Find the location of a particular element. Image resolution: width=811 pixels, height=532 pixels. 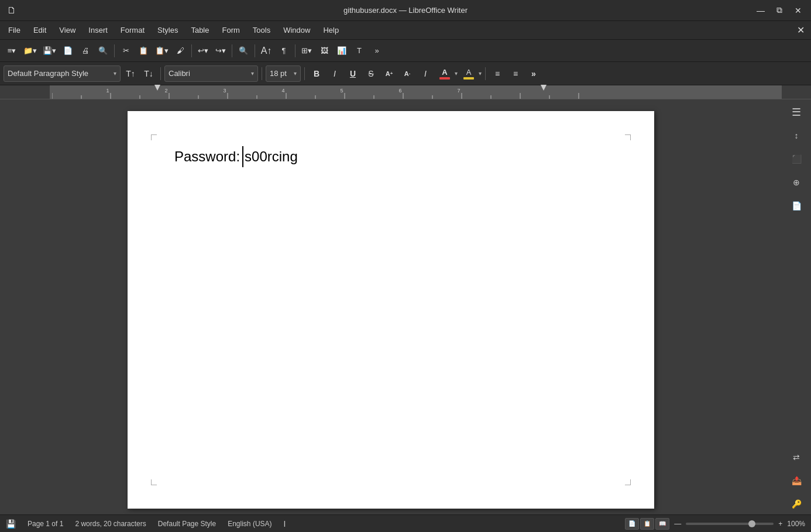

language-item: English (USA) is located at coordinates (249, 524).